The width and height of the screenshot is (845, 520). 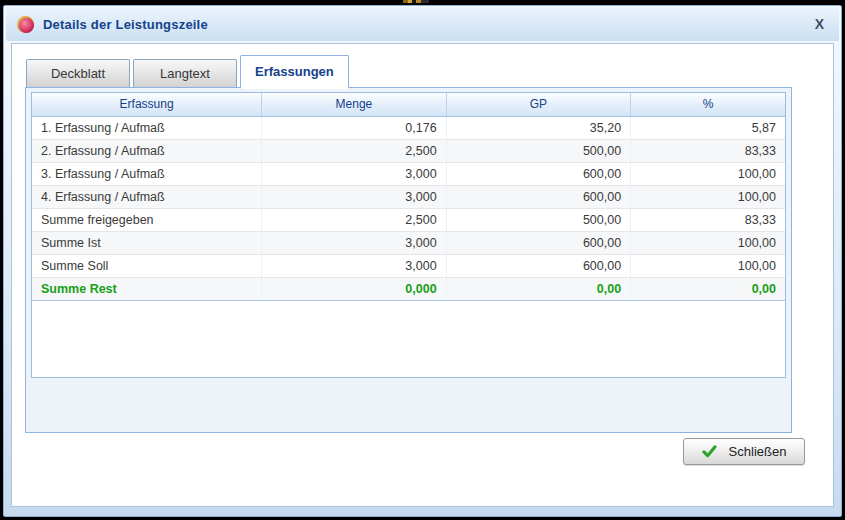 What do you see at coordinates (147, 174) in the screenshot?
I see `grid-cell-label: 3. Erfassung / Aufmaß` at bounding box center [147, 174].